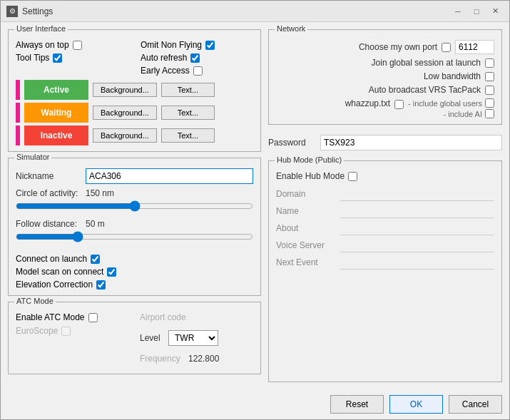 This screenshot has width=510, height=420. I want to click on nickname-input, so click(170, 176).